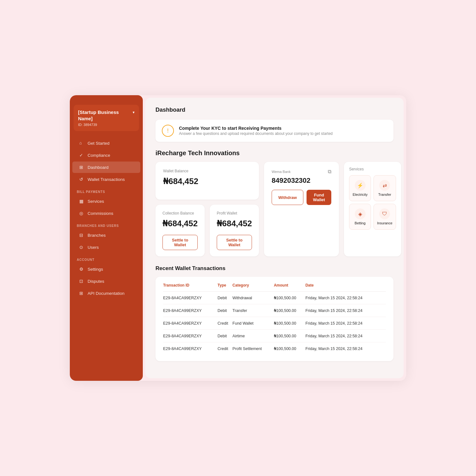 The width and height of the screenshot is (476, 476). Describe the element at coordinates (106, 225) in the screenshot. I see `section-label-branches-users: BRANCHES AND USERS` at that location.